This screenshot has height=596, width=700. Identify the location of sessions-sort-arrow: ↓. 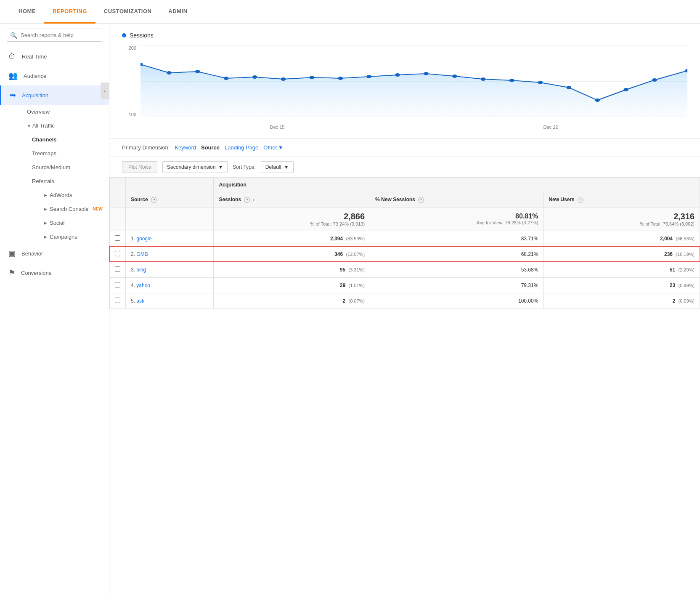
(253, 200).